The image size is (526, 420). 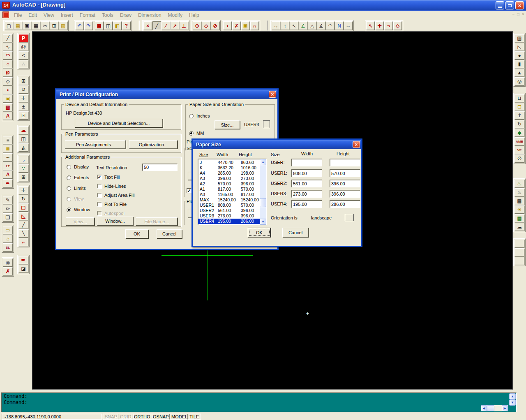 I want to click on print-dialog-ok-button: OK, so click(x=137, y=234).